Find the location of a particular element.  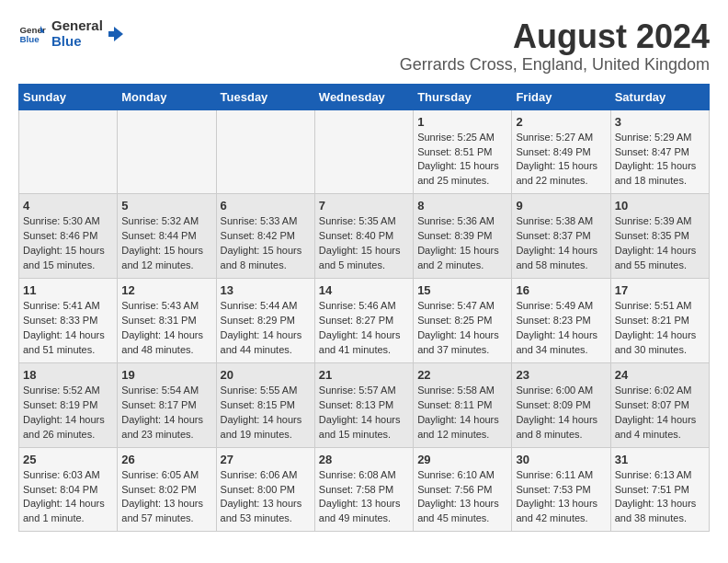

calendar-cell: 28Sunrise: 6:08 AM Sunset: 7:58 PM Dayli… is located at coordinates (364, 489).